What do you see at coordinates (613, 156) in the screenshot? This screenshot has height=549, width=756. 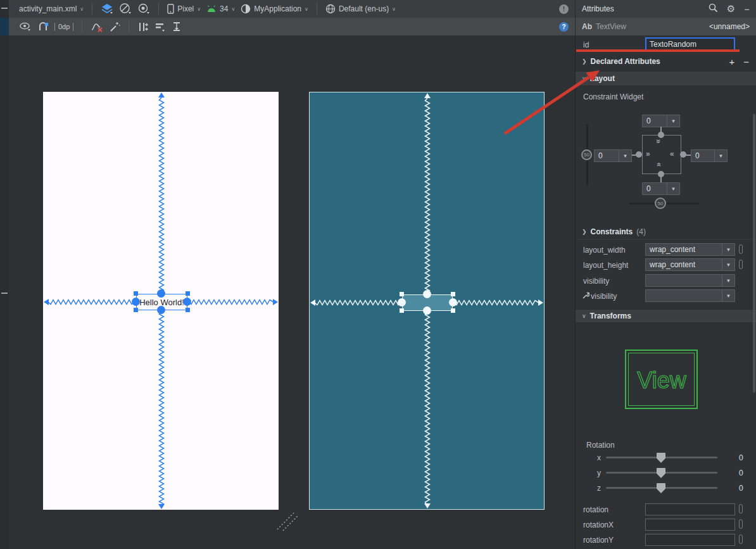 I see `left-margin-dropdown: 0 ▼` at bounding box center [613, 156].